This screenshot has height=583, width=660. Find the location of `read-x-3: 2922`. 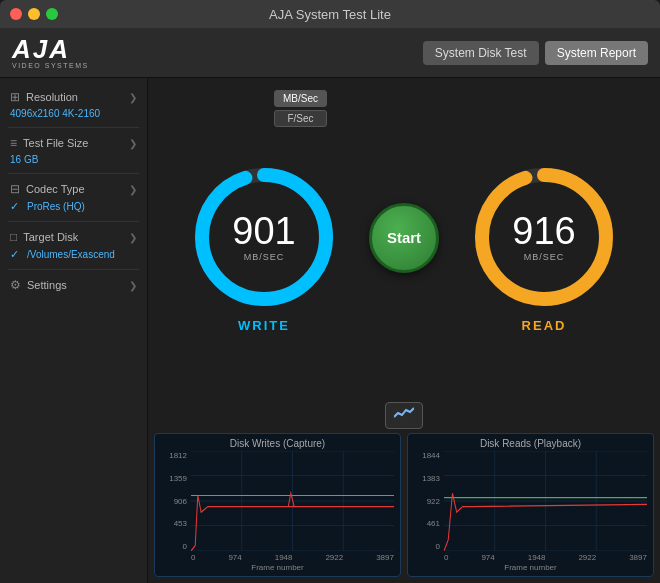

read-x-3: 2922 is located at coordinates (587, 558).